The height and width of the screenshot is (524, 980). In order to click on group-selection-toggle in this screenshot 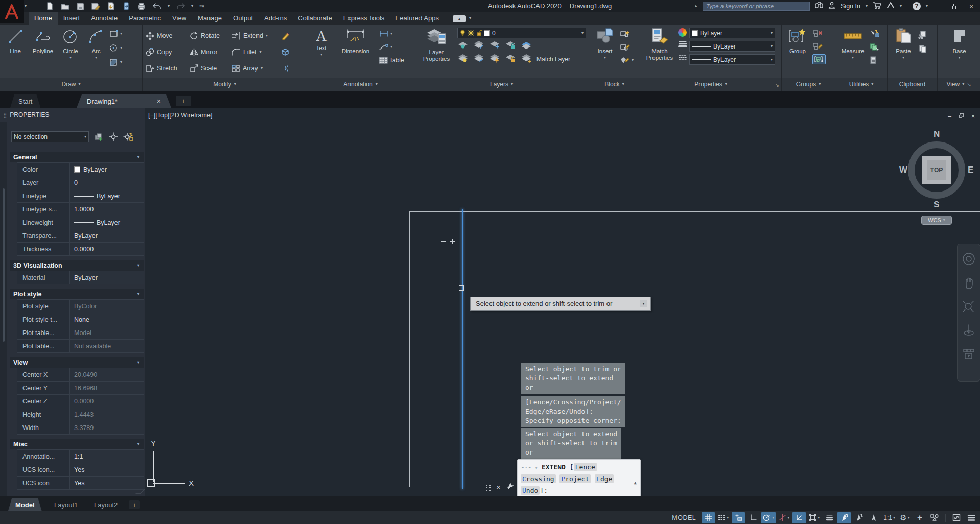, I will do `click(819, 59)`.